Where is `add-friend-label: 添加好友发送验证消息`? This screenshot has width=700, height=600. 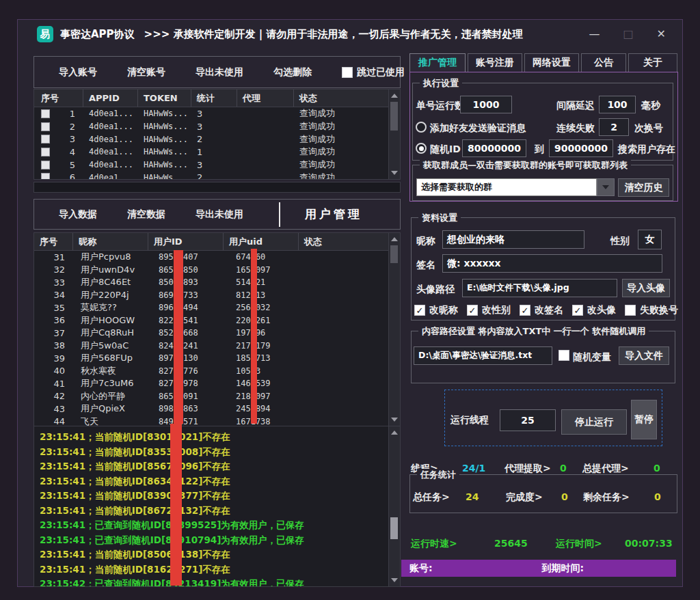 add-friend-label: 添加好友发送验证消息 is located at coordinates (478, 128).